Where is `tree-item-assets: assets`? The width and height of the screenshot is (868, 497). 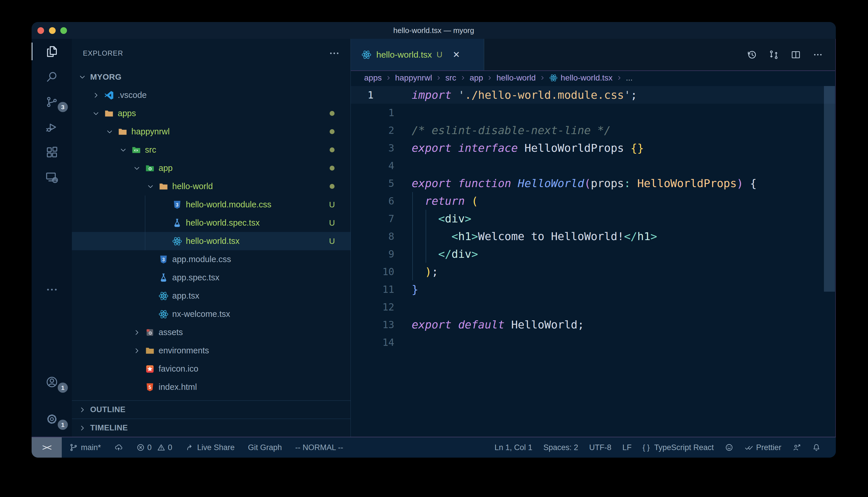 tree-item-assets: assets is located at coordinates (211, 332).